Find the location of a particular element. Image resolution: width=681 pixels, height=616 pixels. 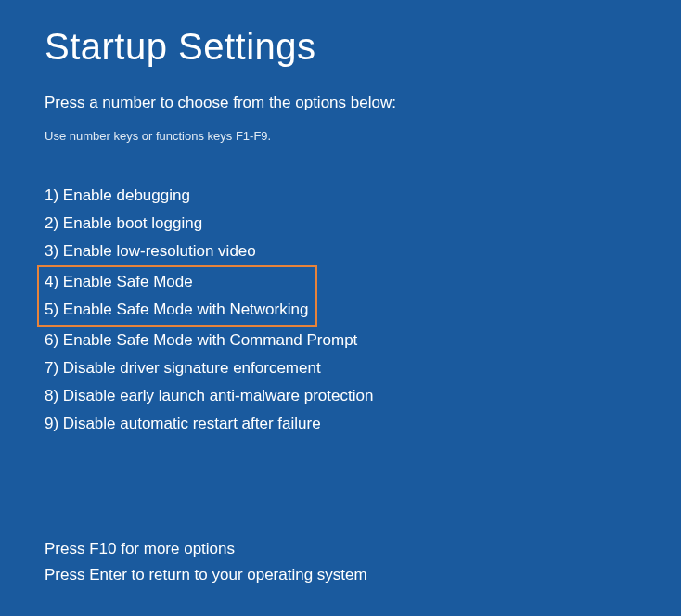

option-2-boot-logging: 2) Enable boot logging is located at coordinates (340, 224).